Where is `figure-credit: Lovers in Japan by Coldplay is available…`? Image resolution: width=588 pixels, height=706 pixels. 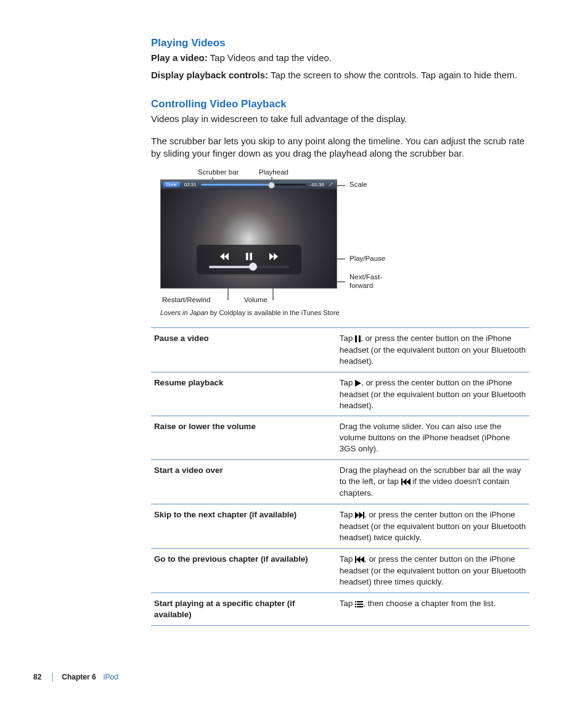 figure-credit: Lovers in Japan by Coldplay is available… is located at coordinates (303, 313).